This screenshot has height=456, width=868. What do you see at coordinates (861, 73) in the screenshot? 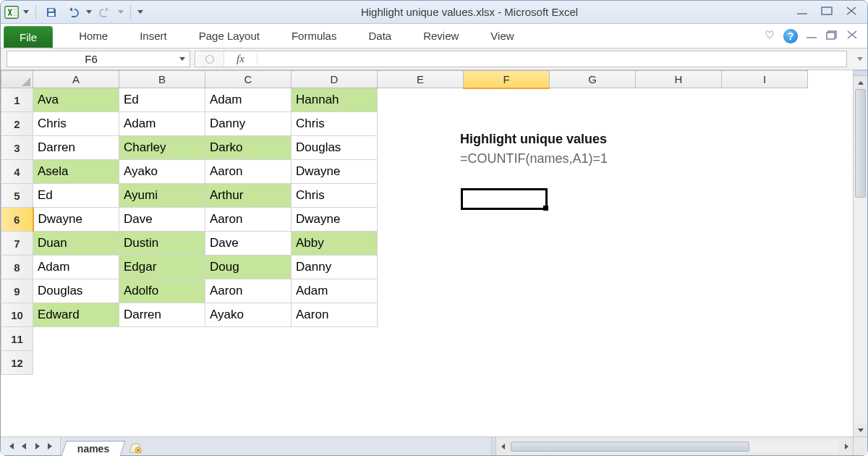
I see `split-handle-vertical` at bounding box center [861, 73].